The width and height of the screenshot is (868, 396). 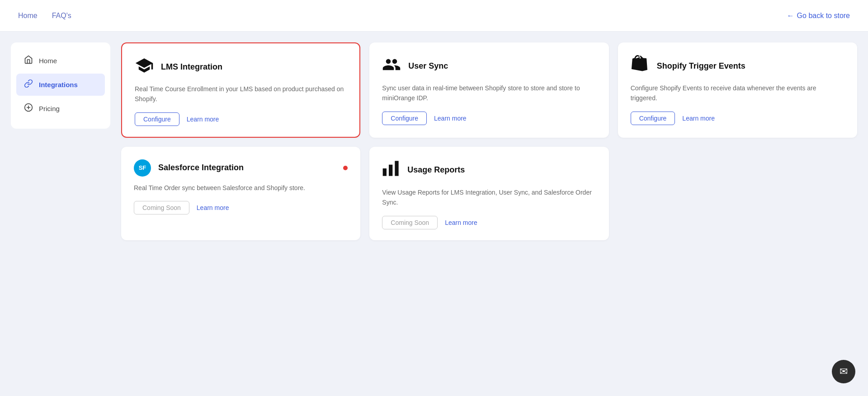 What do you see at coordinates (45, 16) in the screenshot?
I see `nav-left: Home FAQ's` at bounding box center [45, 16].